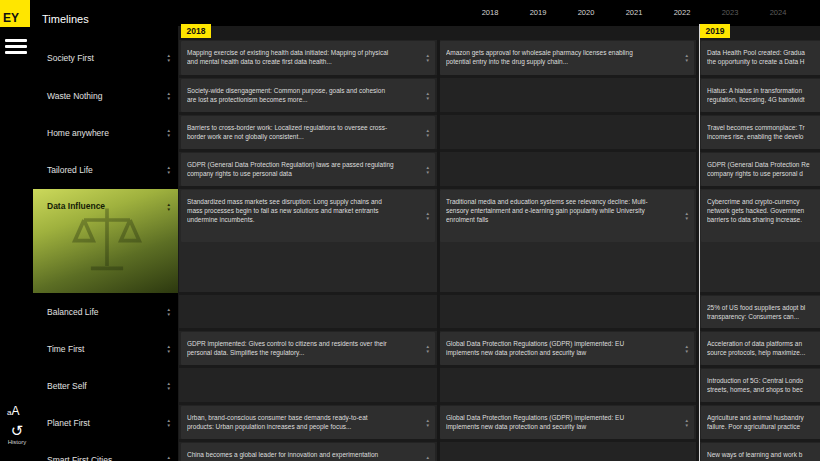  What do you see at coordinates (586, 12) in the screenshot?
I see `scale-year-2020: 2020` at bounding box center [586, 12].